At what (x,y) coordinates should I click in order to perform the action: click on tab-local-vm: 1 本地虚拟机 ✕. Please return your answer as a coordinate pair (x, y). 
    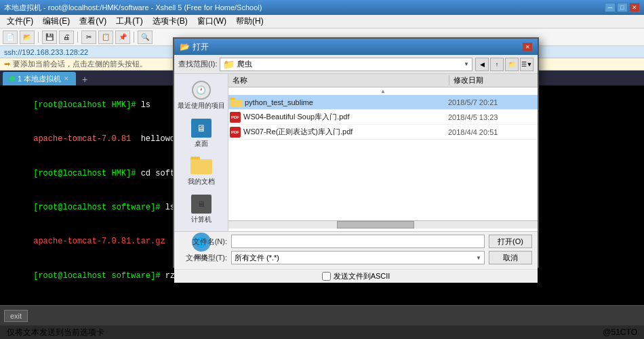
    Looking at the image, I should click on (39, 79).